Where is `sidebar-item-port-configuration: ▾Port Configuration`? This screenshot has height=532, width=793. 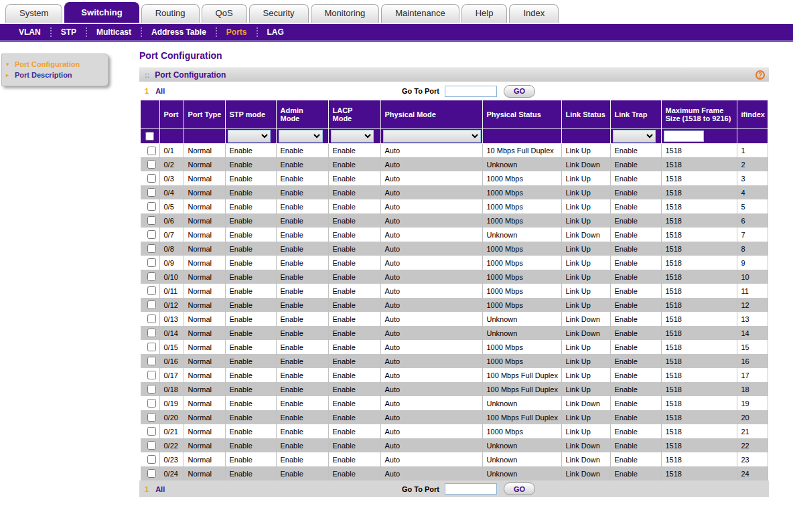 sidebar-item-port-configuration: ▾Port Configuration is located at coordinates (55, 64).